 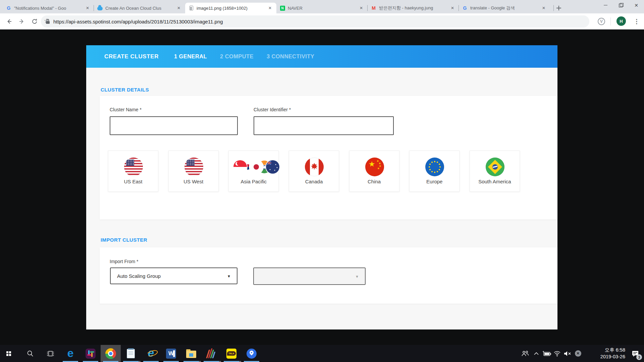 I want to click on canada-flag-icon, so click(x=314, y=167).